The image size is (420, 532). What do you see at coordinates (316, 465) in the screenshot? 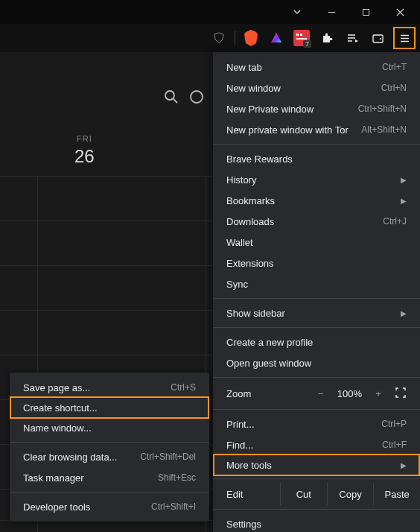
I see `menu-more-tools: More tools▶` at bounding box center [316, 465].